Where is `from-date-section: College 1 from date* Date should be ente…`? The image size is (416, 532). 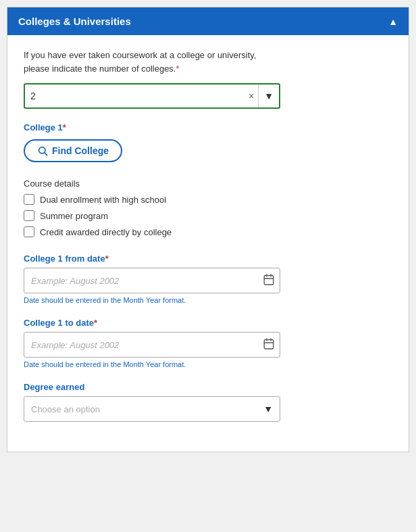
from-date-section: College 1 from date* Date should be ente… is located at coordinates (208, 279).